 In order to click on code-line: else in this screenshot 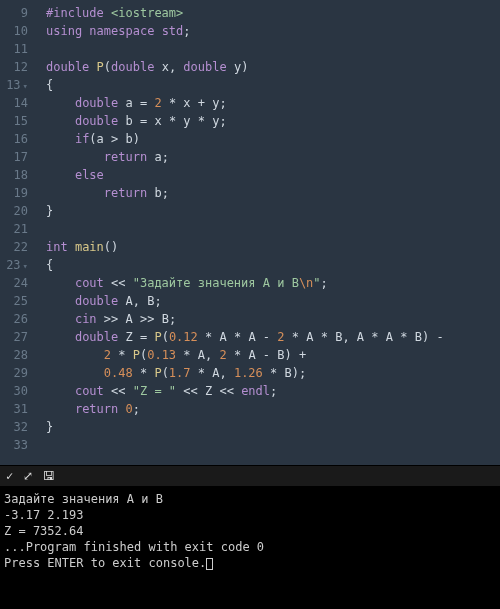, I will do `click(273, 175)`.